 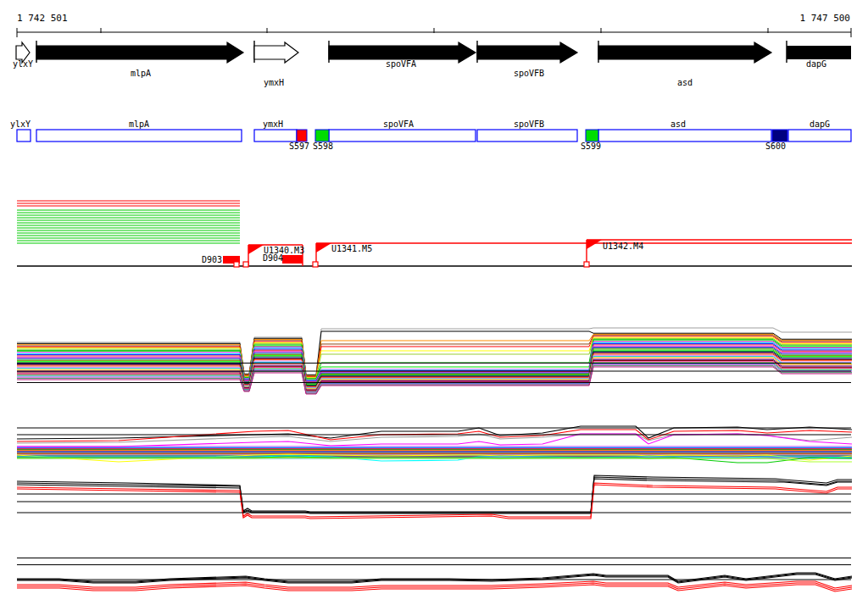 I want to click on gene-label-spoVFB: spoVFB, so click(x=529, y=74).